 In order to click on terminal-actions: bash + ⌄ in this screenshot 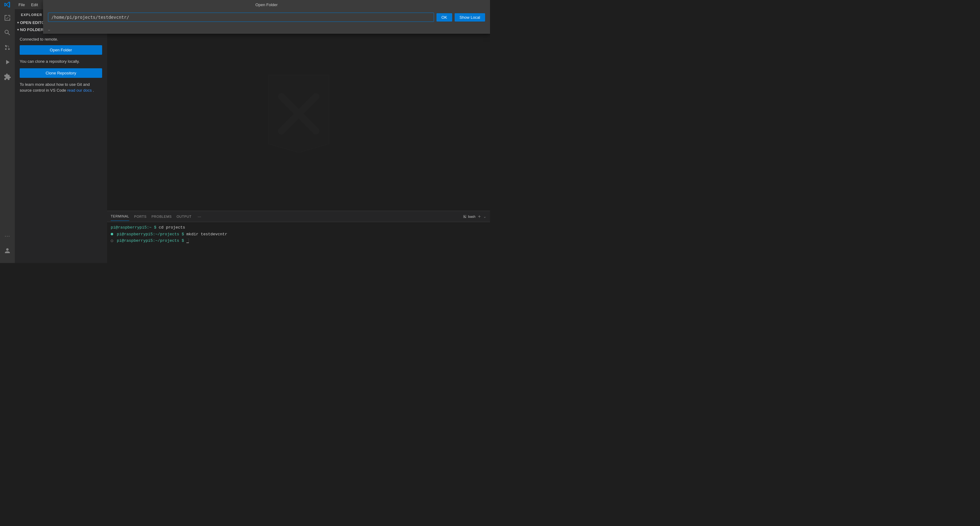, I will do `click(474, 217)`.